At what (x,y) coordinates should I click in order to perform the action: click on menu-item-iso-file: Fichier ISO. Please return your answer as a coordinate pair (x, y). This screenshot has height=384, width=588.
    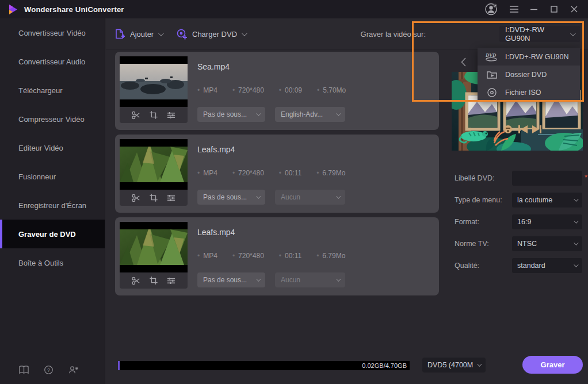
    Looking at the image, I should click on (529, 92).